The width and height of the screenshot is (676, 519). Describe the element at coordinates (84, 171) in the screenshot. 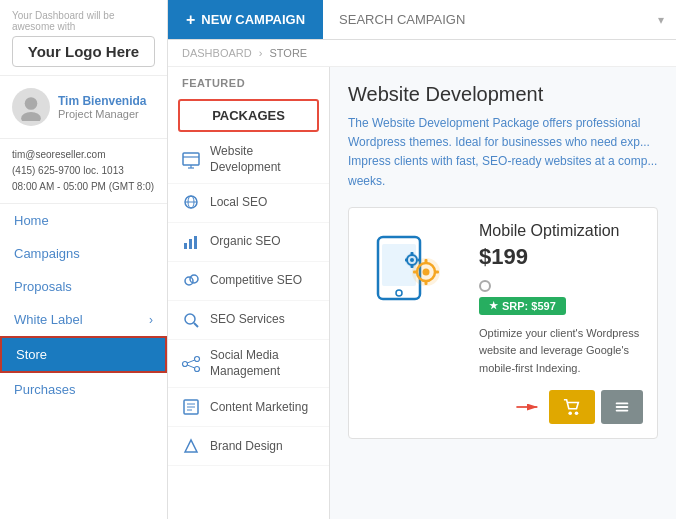

I see `user-phone: (415) 625-9700 loc. 1013` at that location.